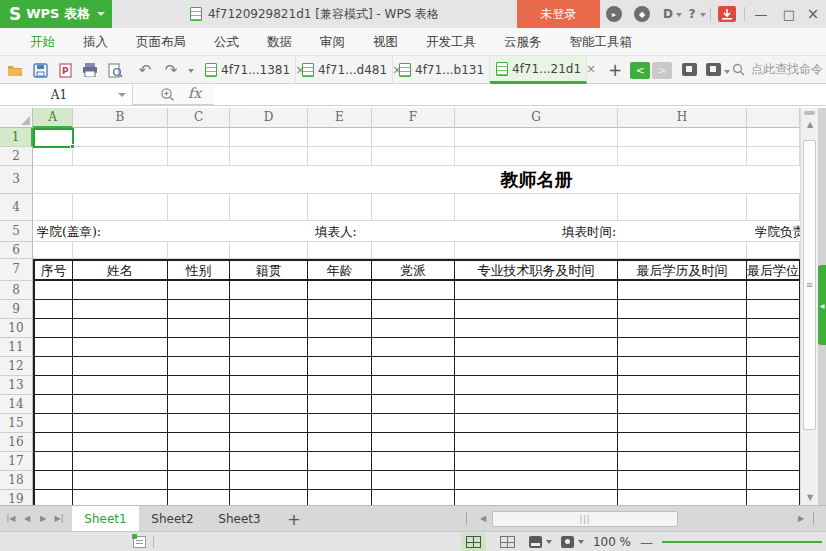 This screenshot has width=826, height=551. I want to click on row-header-17: 17, so click(16, 462).